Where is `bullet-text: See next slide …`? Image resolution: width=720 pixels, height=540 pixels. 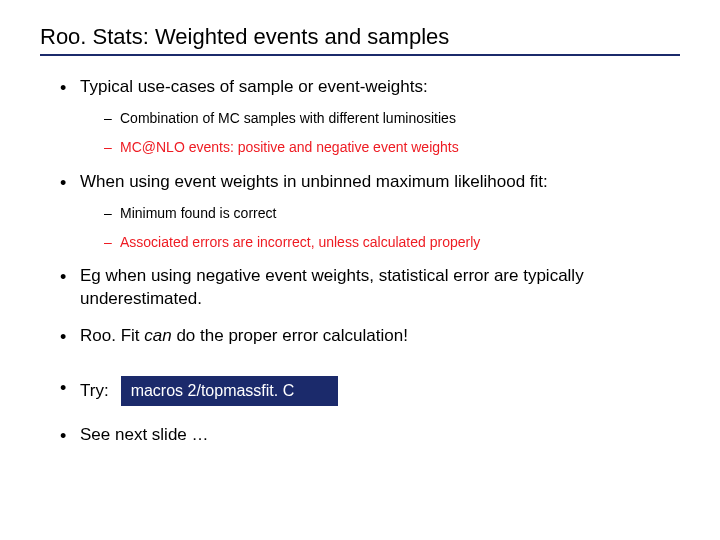 bullet-text: See next slide … is located at coordinates (144, 434).